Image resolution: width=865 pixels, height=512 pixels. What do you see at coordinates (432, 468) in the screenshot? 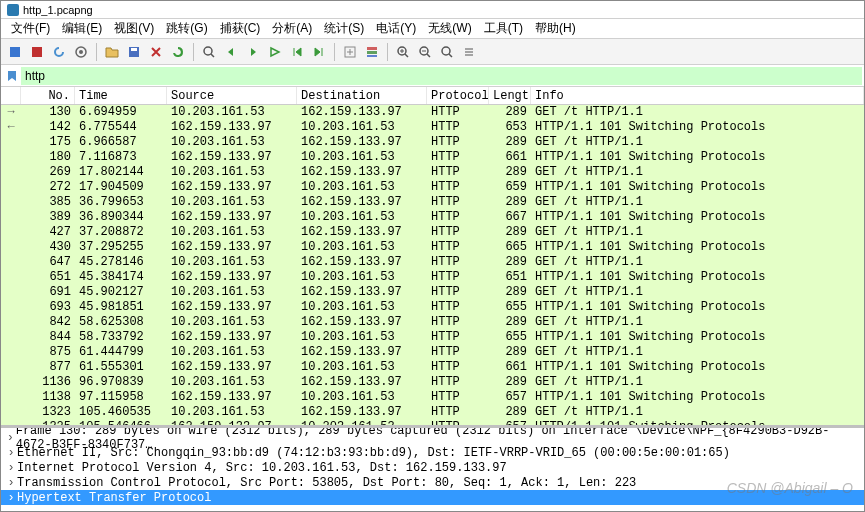
I see `detail-ip: ›Internet Protocol Version 4, Src: 10.20…` at bounding box center [432, 468].